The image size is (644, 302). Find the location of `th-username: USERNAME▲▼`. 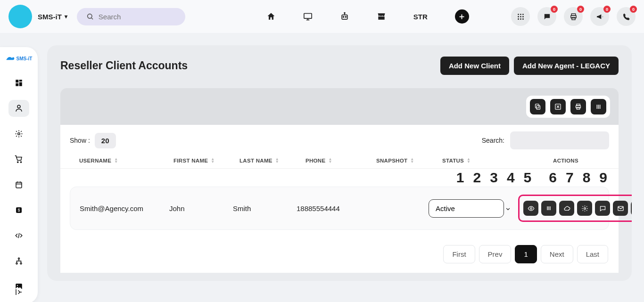

th-username: USERNAME▲▼ is located at coordinates (126, 161).